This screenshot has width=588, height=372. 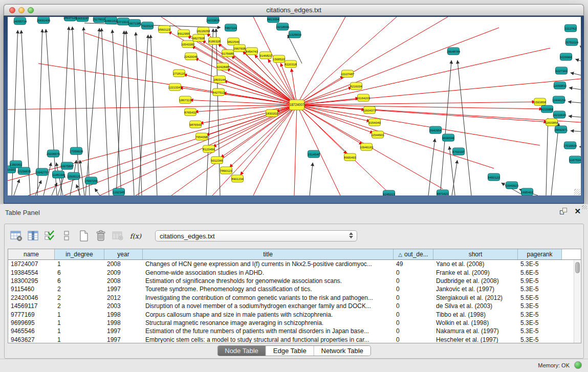 What do you see at coordinates (84, 236) in the screenshot?
I see `new-column-icon` at bounding box center [84, 236].